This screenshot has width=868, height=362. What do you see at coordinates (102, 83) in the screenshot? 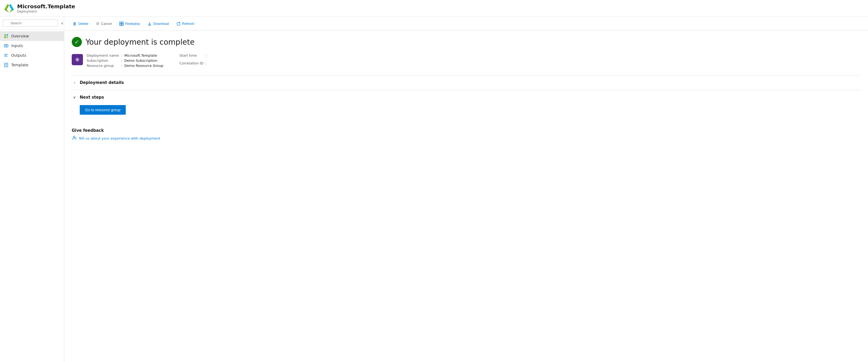
I see `deployment-details-title: Deployment details` at bounding box center [102, 83].